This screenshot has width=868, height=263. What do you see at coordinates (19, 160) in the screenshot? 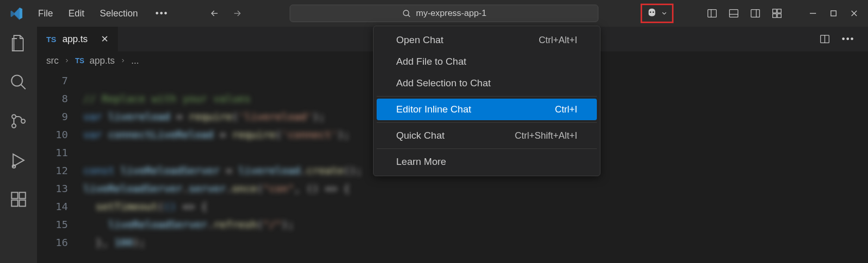
I see `run-debug-icon` at bounding box center [19, 160].